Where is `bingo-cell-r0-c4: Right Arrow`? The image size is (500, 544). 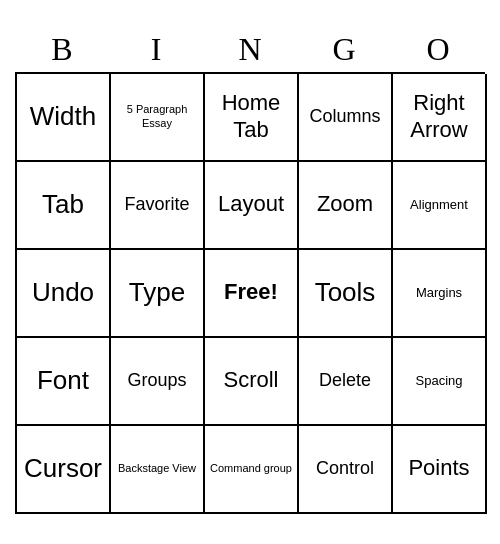 bingo-cell-r0-c4: Right Arrow is located at coordinates (440, 118).